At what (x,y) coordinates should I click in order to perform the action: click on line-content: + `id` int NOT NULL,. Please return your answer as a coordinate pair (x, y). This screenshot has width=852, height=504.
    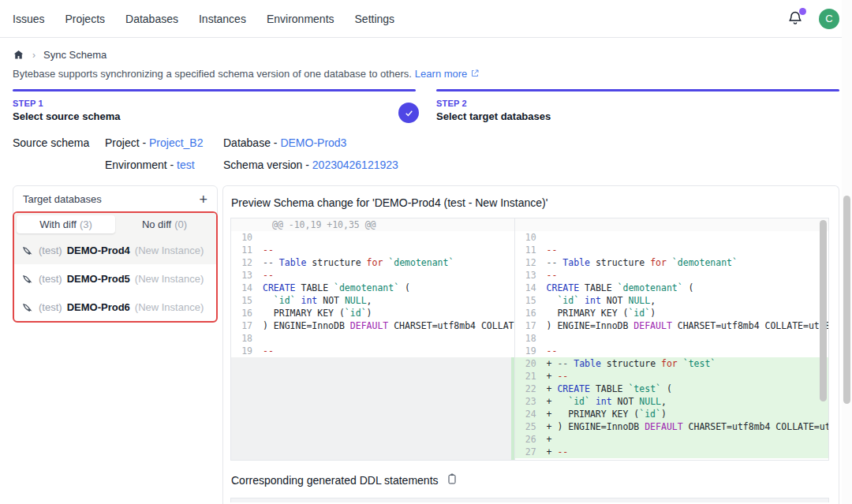
    Looking at the image, I should click on (688, 401).